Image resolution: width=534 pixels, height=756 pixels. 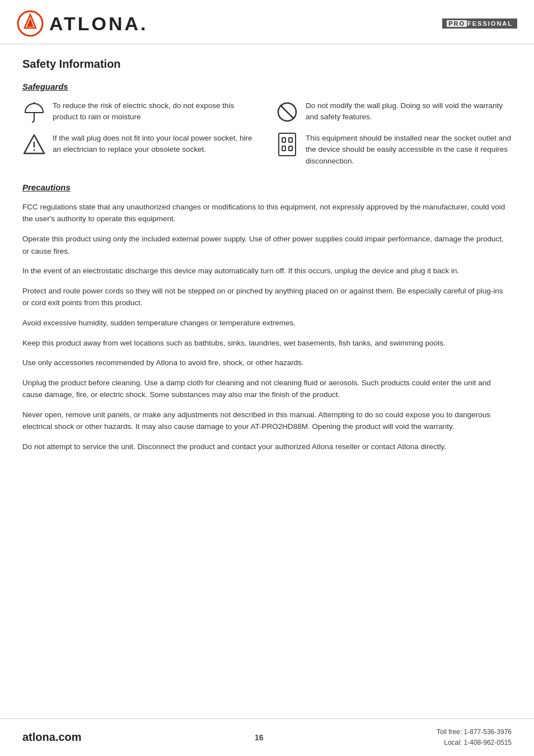 I want to click on toll-free-number: 1-877-536-3976, so click(x=488, y=732).